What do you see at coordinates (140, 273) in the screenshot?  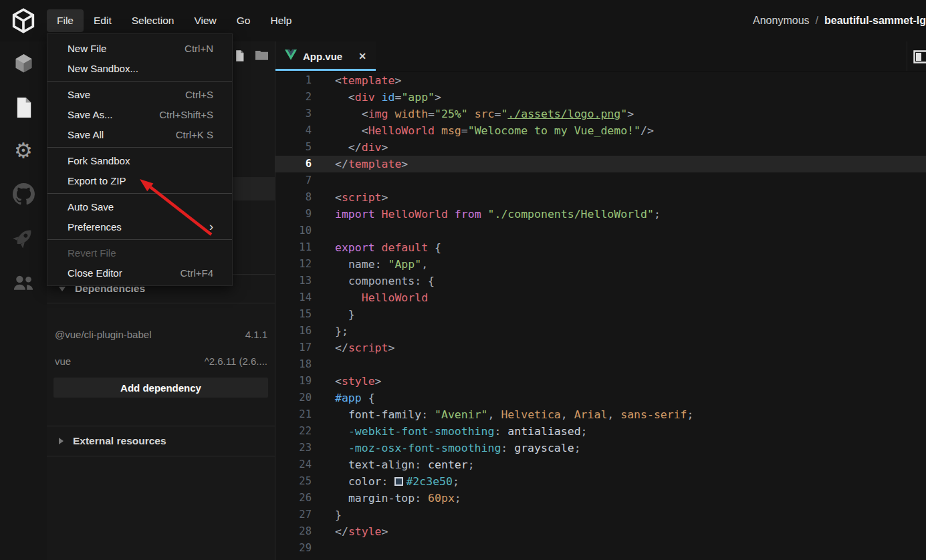 I see `menu-item-close-editor: Close EditorCtrl+F4` at bounding box center [140, 273].